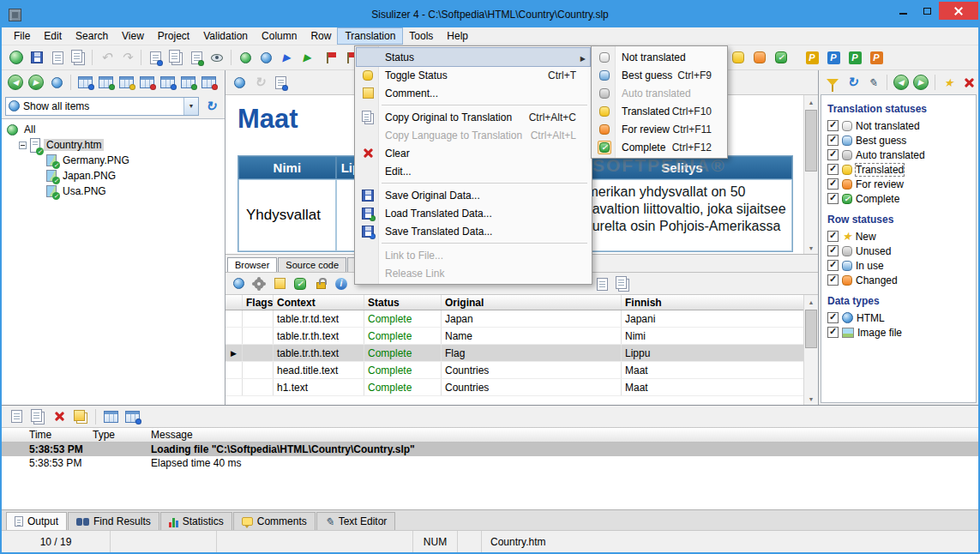  Describe the element at coordinates (959, 10) in the screenshot. I see `close-button` at that location.